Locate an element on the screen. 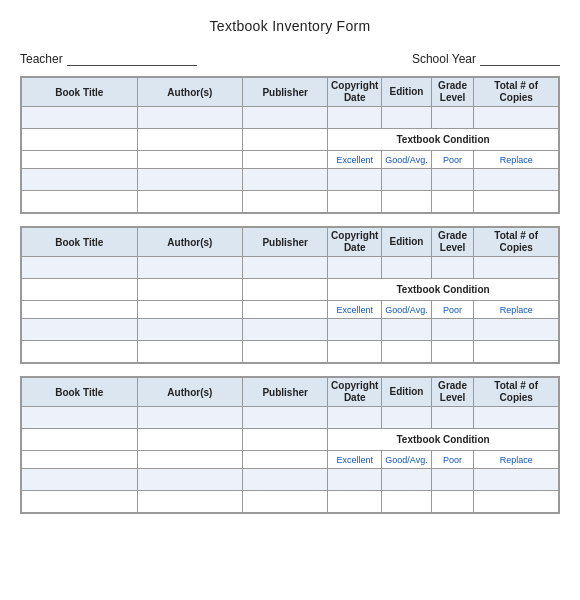 This screenshot has height=600, width=580. teacher-input-line is located at coordinates (132, 59).